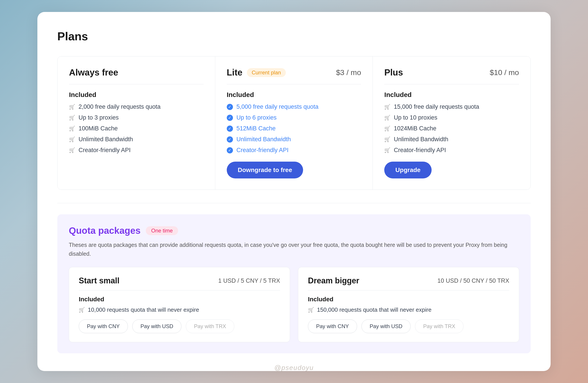  What do you see at coordinates (452, 139) in the screenshot?
I see `feature-plus-4: 🛒 Unlimited Bandwidth` at bounding box center [452, 139].